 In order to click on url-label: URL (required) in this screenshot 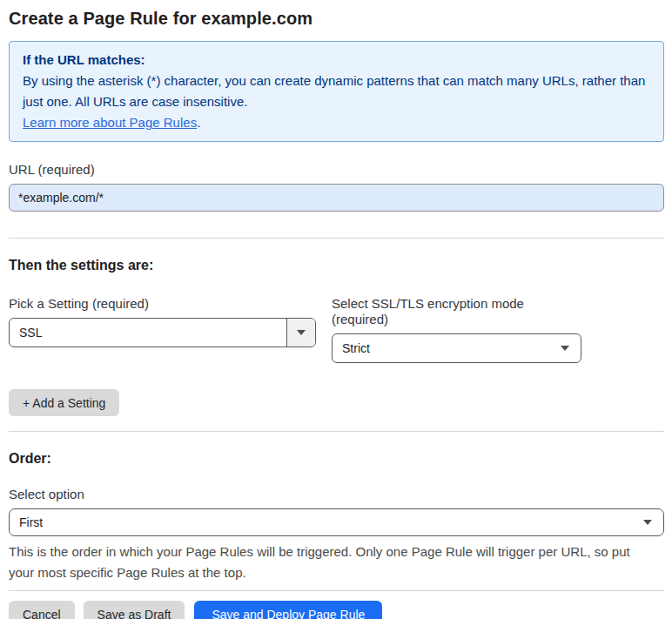, I will do `click(336, 170)`.